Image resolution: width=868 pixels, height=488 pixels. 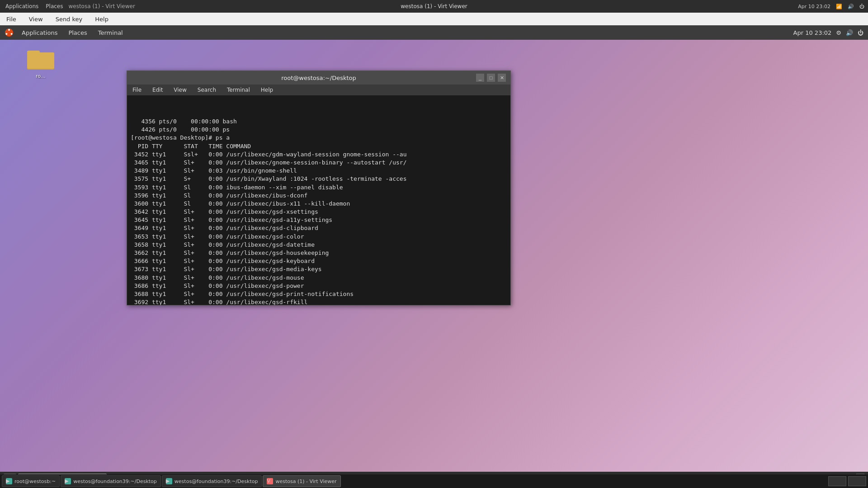 What do you see at coordinates (157, 90) in the screenshot?
I see `term-menu-edit: Edit` at bounding box center [157, 90].